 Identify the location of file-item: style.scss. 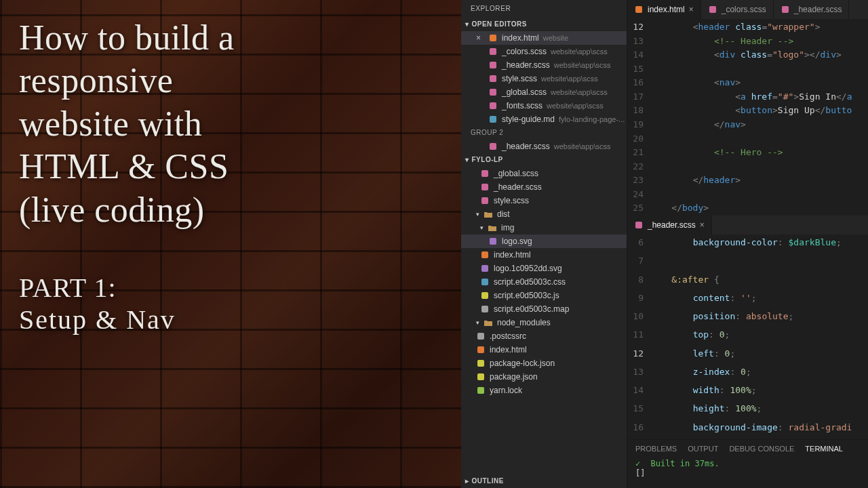
(544, 201).